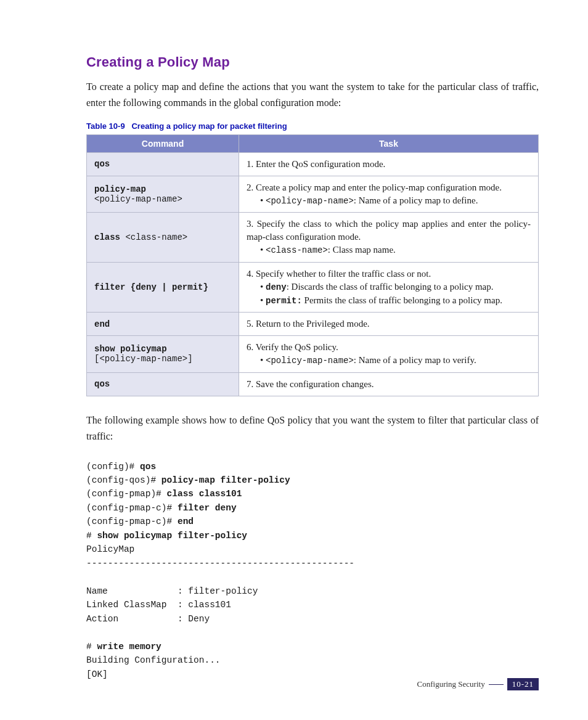 The image size is (588, 720). I want to click on task-cell: 5. Return to the Privileged mode., so click(389, 324).